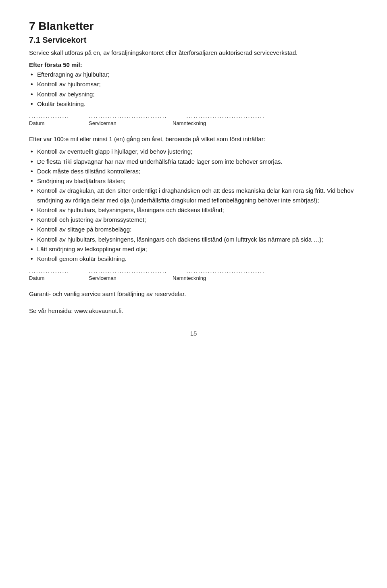 This screenshot has width=387, height=588. What do you see at coordinates (194, 94) in the screenshot?
I see `list-item: Kontroll av belysning;` at bounding box center [194, 94].